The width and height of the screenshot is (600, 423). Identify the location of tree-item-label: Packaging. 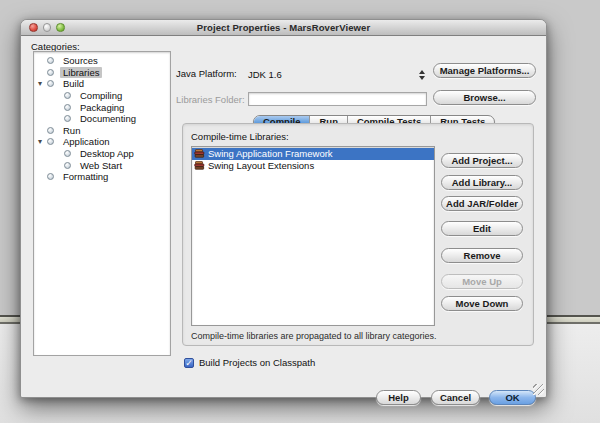
(102, 108).